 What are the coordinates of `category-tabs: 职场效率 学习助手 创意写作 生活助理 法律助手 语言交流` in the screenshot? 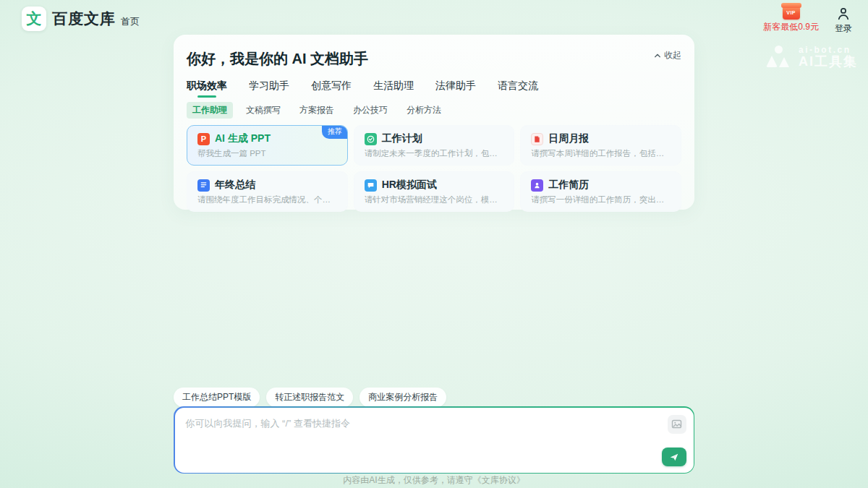 It's located at (434, 88).